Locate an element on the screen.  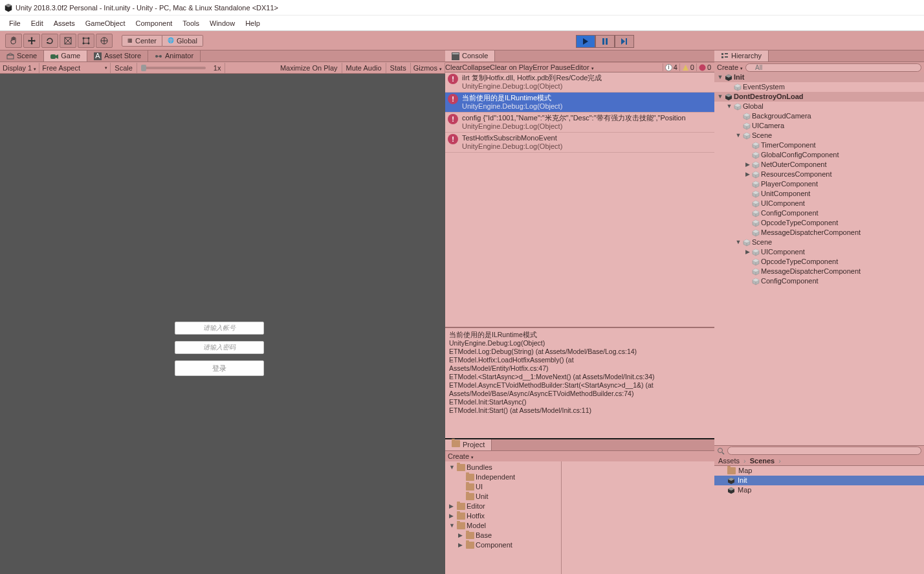
hierarchy-item: ▼ Global is located at coordinates (819, 106).